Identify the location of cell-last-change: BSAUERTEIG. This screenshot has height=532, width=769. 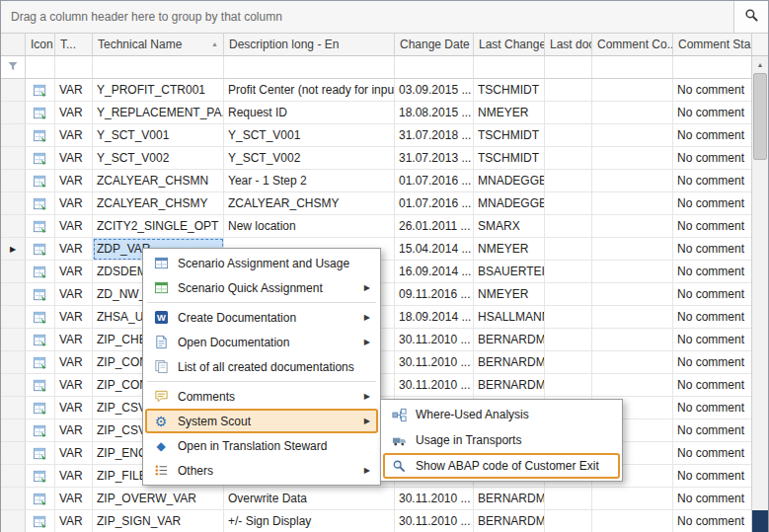
(509, 272).